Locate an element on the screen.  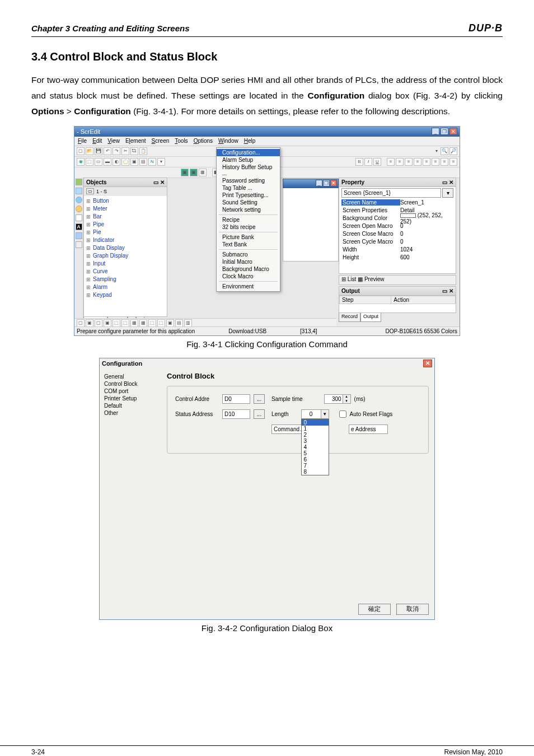
dropdown-item: Recipe is located at coordinates (249, 220).